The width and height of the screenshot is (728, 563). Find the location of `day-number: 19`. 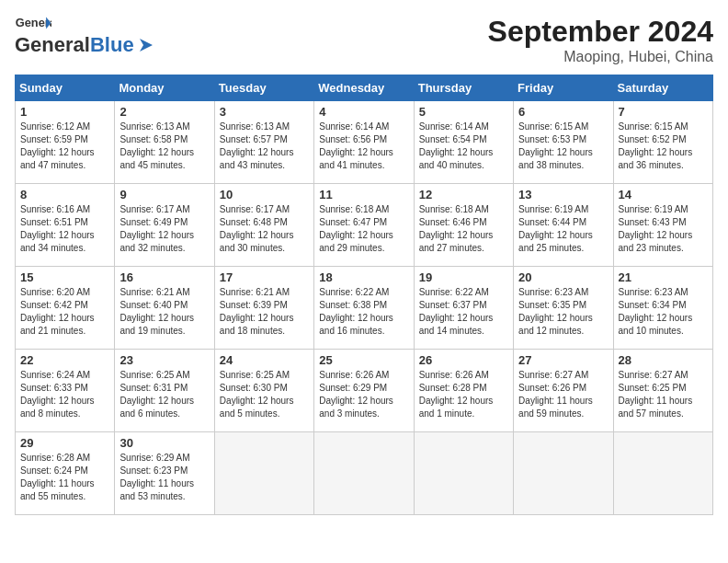

day-number: 19 is located at coordinates (463, 278).